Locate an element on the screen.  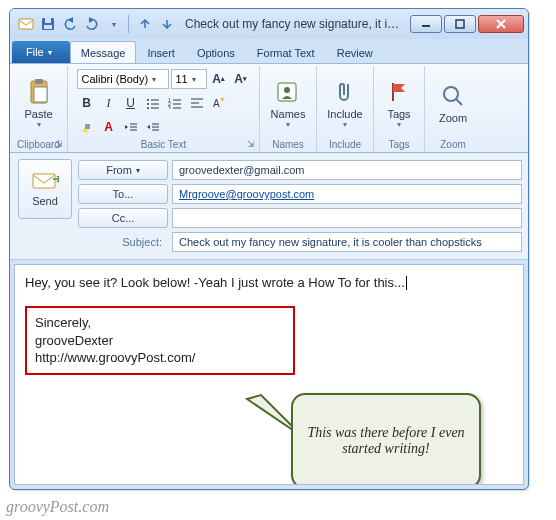
body-line-content: Hey, you see it? Look below! -Yeah I jus… is located at coordinates (215, 282).